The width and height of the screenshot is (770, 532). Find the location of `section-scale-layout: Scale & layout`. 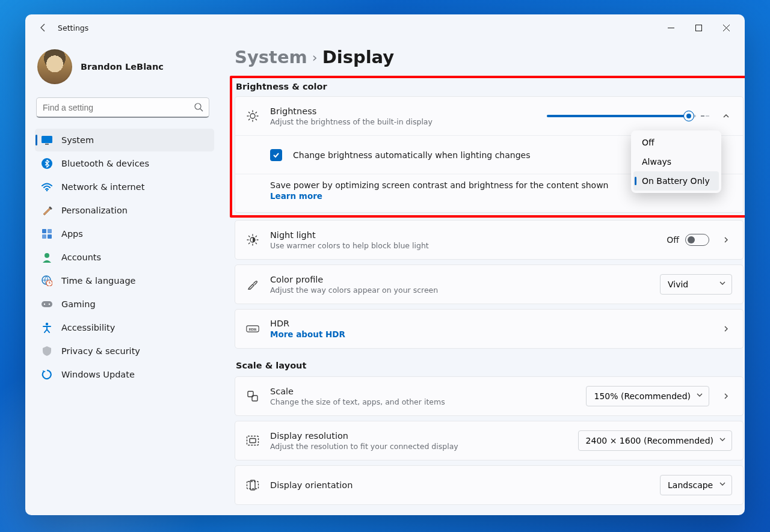

section-scale-layout: Scale & layout is located at coordinates (489, 366).